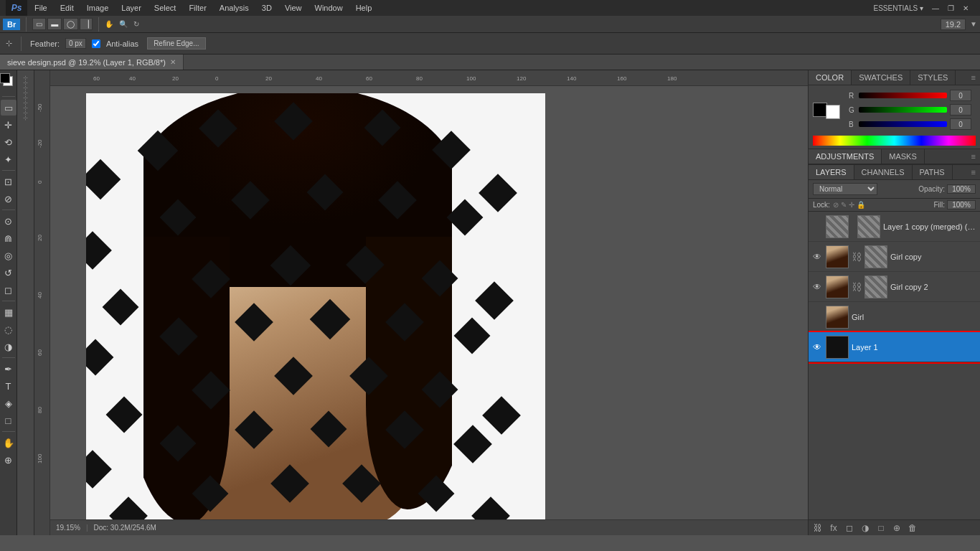 The image size is (980, 551). I want to click on fg-color-swatch, so click(5, 78).